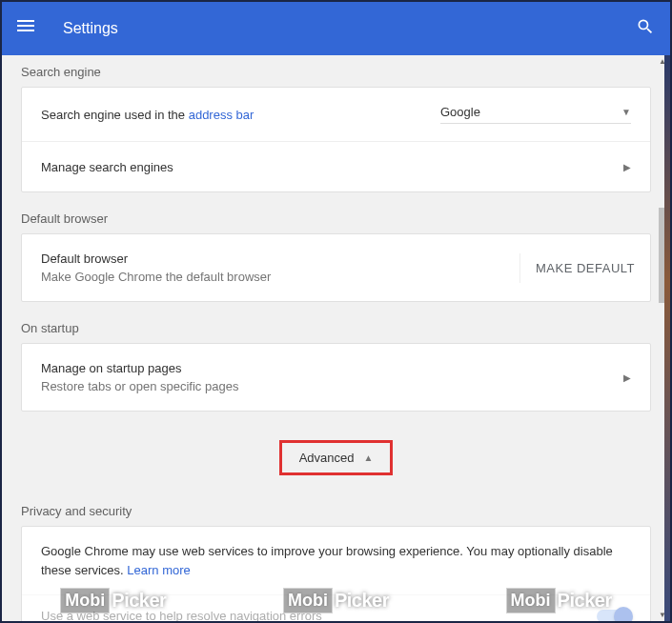 This screenshot has width=672, height=623. Describe the element at coordinates (336, 114) in the screenshot. I see `search-engine-row: Search engine used in the address bar Go…` at that location.